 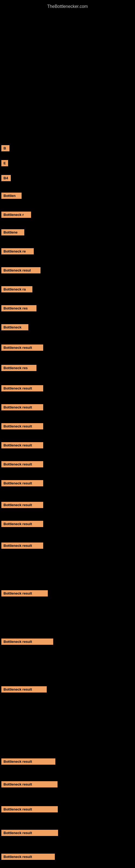 I want to click on bottleneck-result-label: Bottleneck re, so click(x=17, y=251).